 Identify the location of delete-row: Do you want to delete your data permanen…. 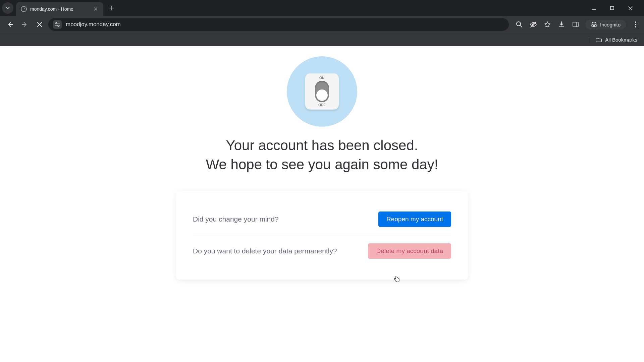
(322, 251).